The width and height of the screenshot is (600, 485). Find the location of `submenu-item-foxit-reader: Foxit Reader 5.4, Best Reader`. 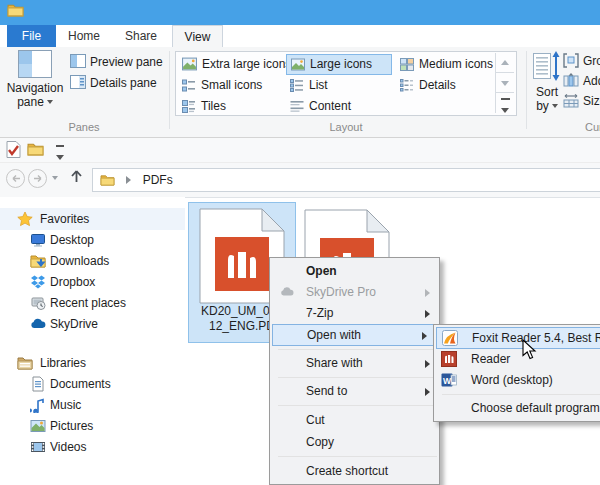

submenu-item-foxit-reader: Foxit Reader 5.4, Best Reader is located at coordinates (518, 338).